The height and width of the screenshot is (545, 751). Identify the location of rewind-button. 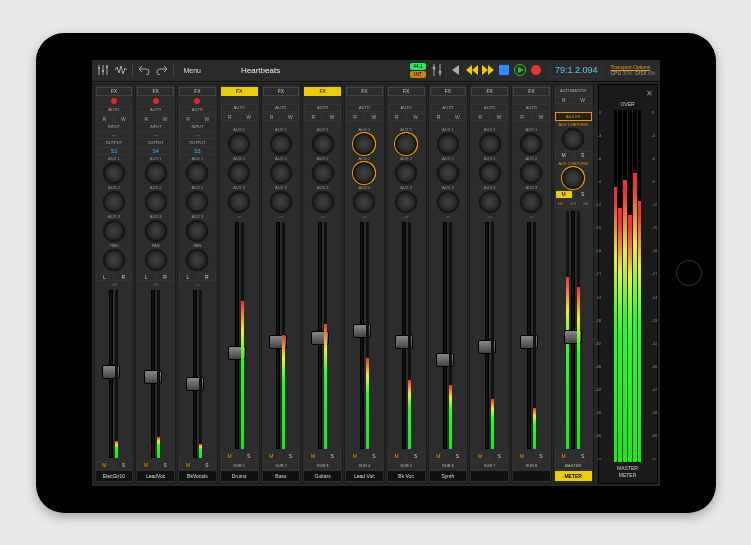
(472, 70).